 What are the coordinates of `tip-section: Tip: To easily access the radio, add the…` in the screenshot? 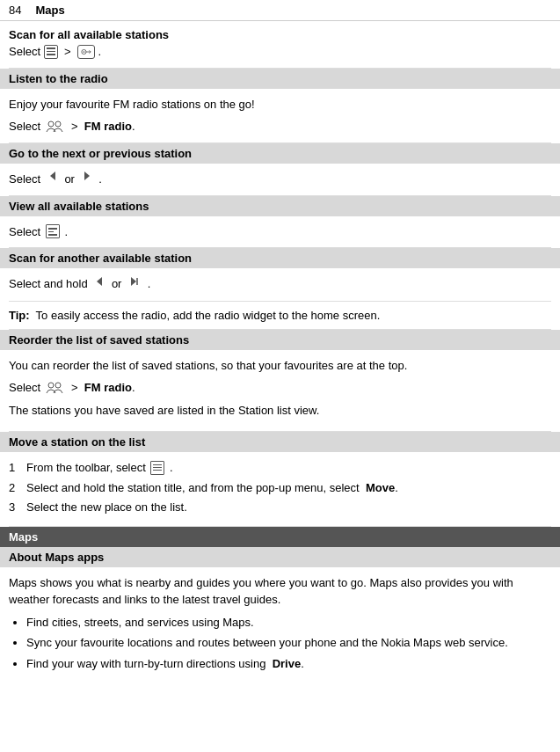 It's located at (280, 316).